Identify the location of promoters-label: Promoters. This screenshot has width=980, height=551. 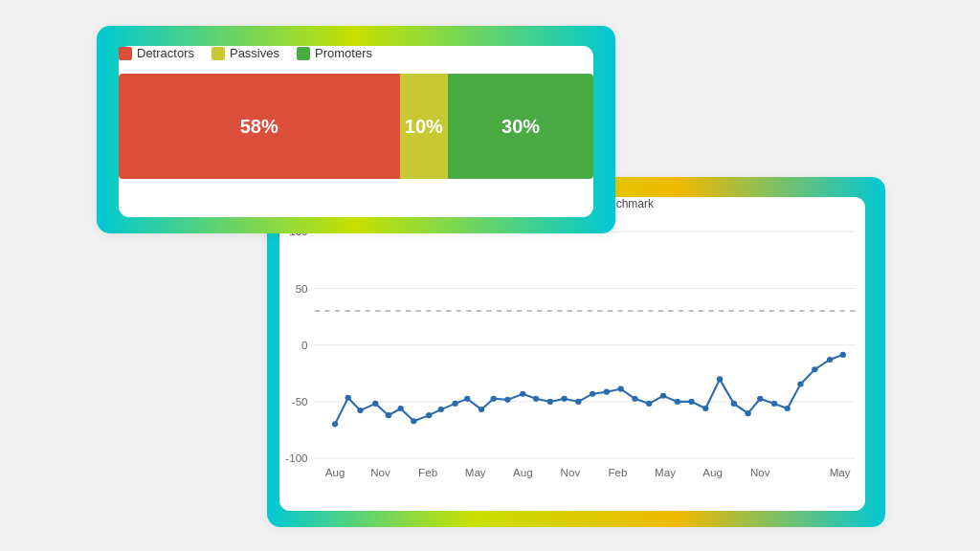
(344, 54).